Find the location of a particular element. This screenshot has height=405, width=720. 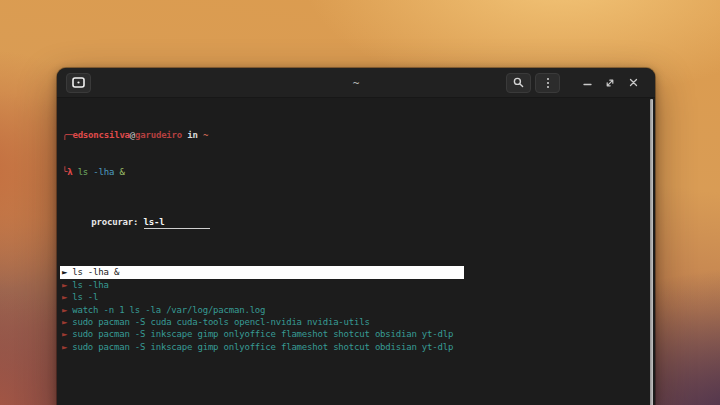

prompt-in-word: in is located at coordinates (192, 135).